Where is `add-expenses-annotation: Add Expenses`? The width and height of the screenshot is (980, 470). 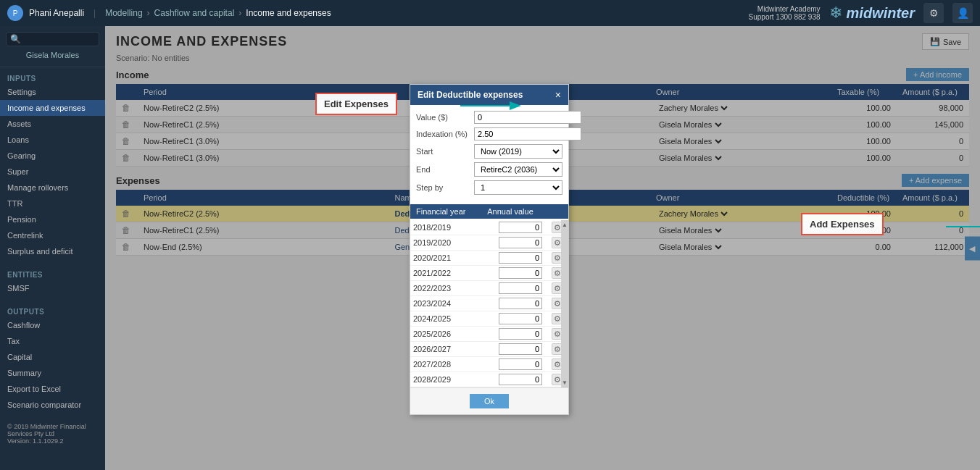 add-expenses-annotation: Add Expenses is located at coordinates (842, 224).